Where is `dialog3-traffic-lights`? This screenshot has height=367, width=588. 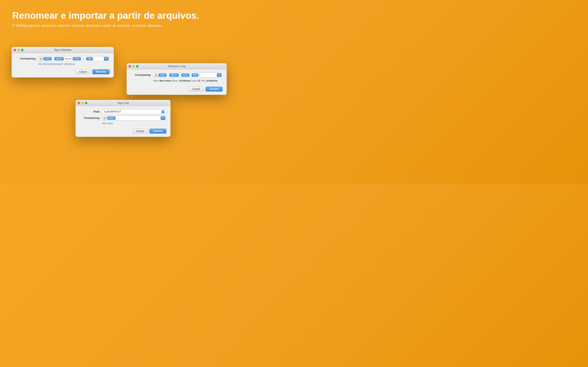
dialog3-traffic-lights is located at coordinates (83, 103).